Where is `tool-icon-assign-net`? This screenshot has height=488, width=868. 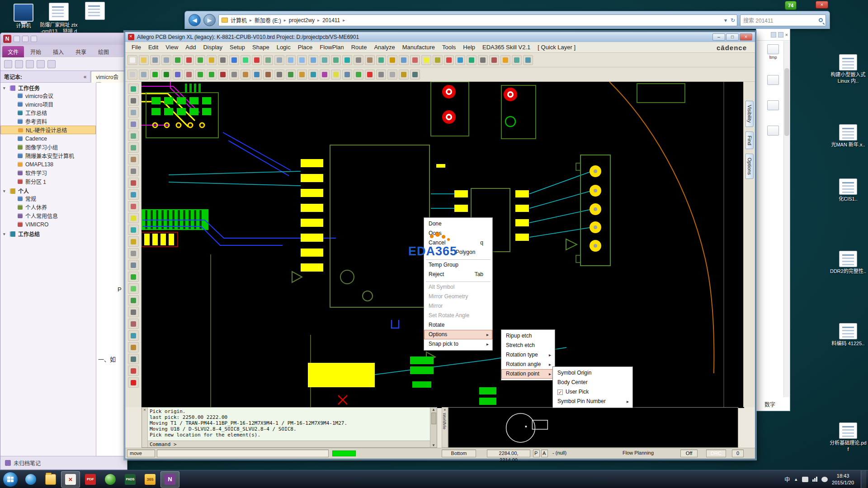 tool-icon-assign-net is located at coordinates (133, 230).